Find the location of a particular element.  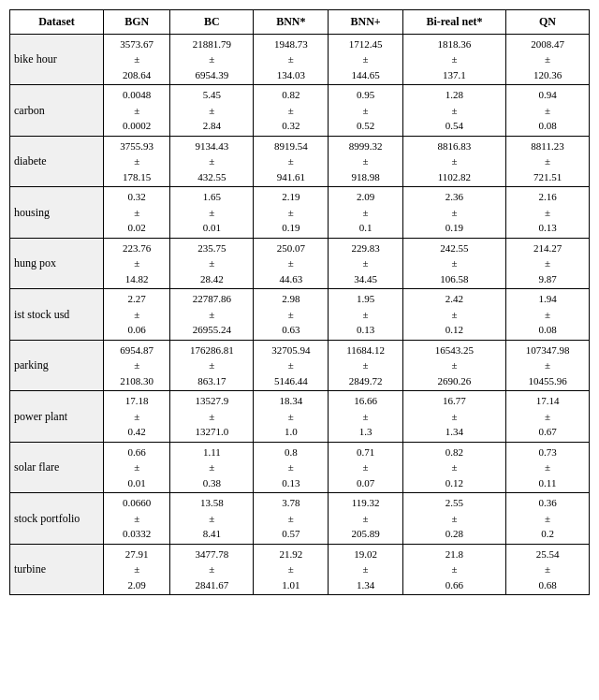

table-row: power plant17.18±0.4213527.9±13271.018.3… is located at coordinates (300, 417).